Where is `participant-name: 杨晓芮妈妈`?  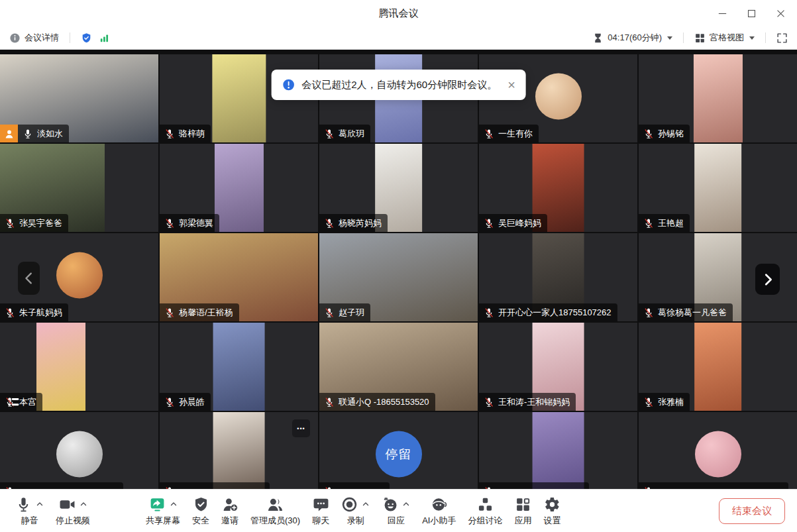
participant-name: 杨晓芮妈妈 is located at coordinates (360, 223).